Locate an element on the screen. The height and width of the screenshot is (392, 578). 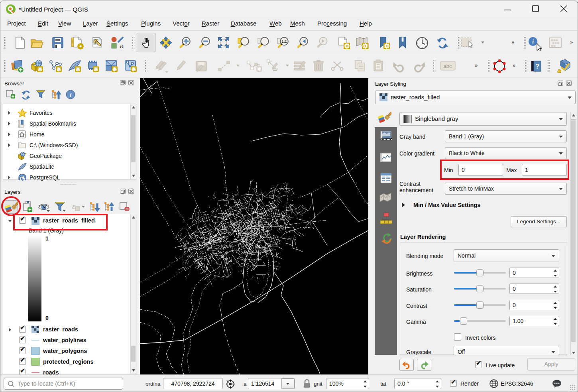
svg-text: abc is located at coordinates (448, 66).